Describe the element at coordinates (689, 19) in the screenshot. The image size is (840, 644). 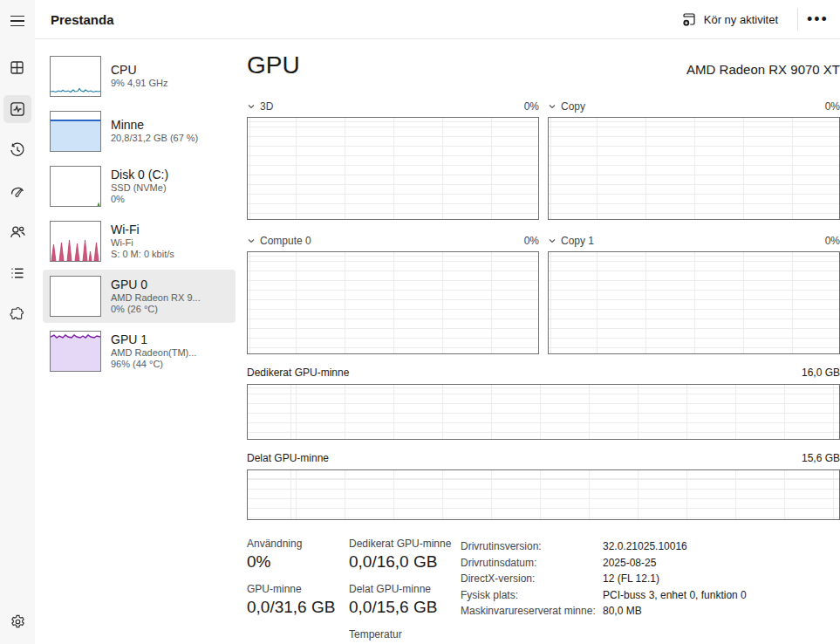
I see `new-task-icon` at that location.